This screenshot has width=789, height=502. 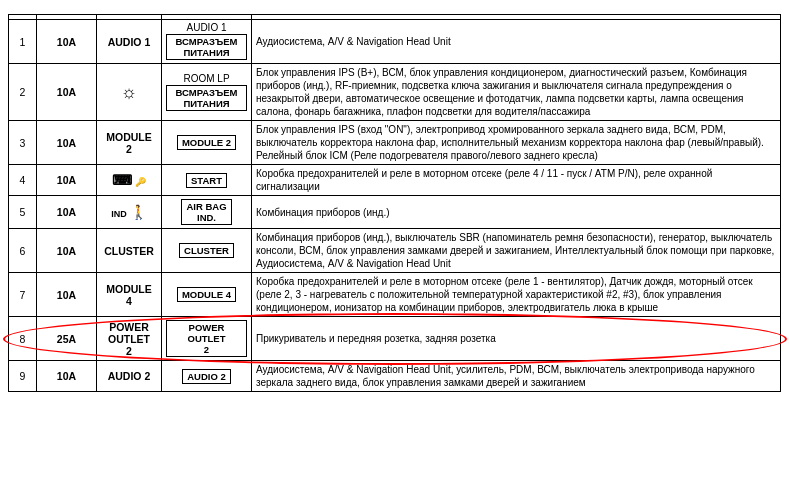 I want to click on cell-symbol: AUDIO 1, so click(x=130, y=42).